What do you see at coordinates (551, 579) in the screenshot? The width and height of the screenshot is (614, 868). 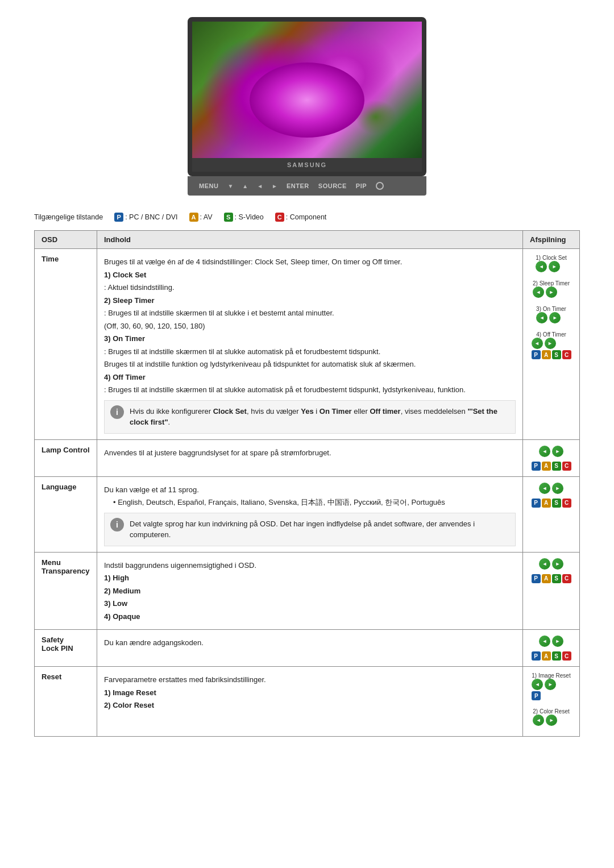 I see `transparency-pasc: P A S C` at bounding box center [551, 579].